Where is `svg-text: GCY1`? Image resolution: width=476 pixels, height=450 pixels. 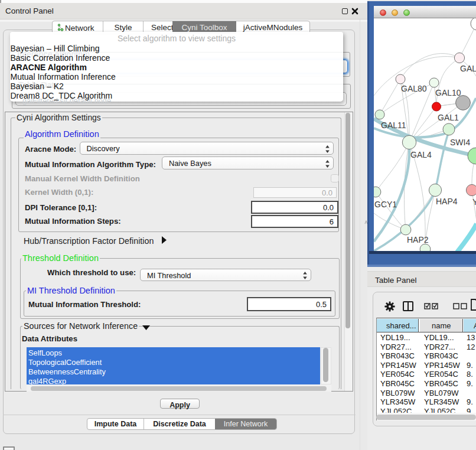
svg-text: GCY1 is located at coordinates (386, 204).